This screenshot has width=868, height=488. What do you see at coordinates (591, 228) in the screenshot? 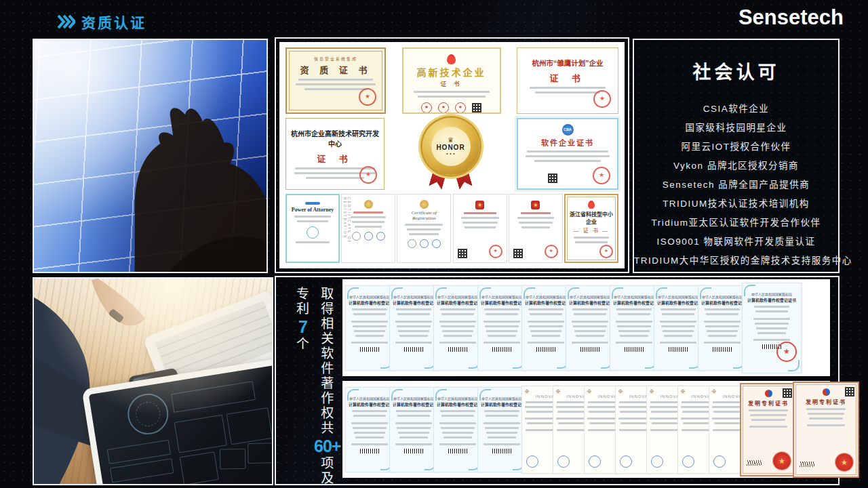
I see `certificate-zhejiang-sme: 浙江省科技型中小企业 — 证 书 — ★` at bounding box center [591, 228].